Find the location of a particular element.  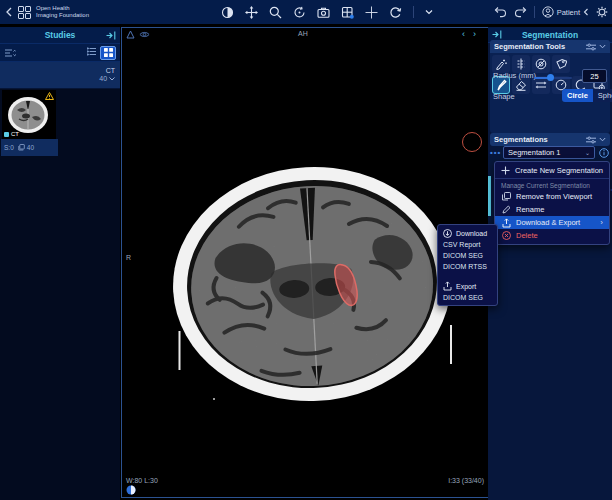

segmentations-header: Segmentations is located at coordinates (550, 140).